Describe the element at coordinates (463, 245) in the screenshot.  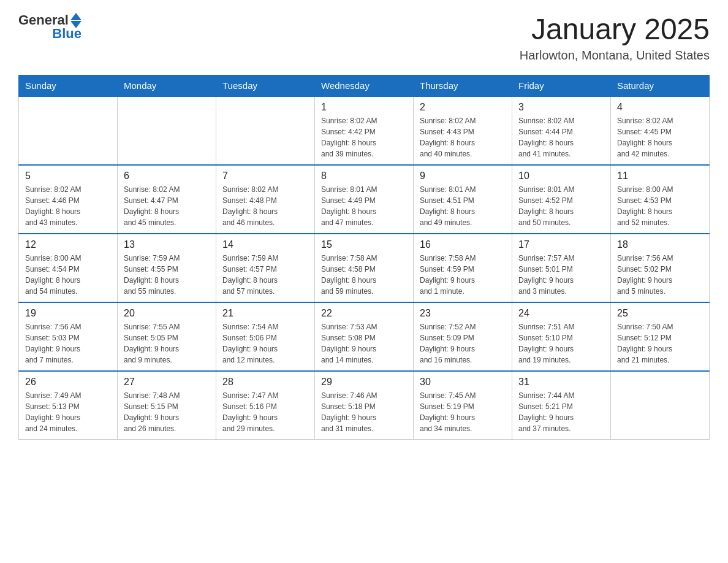
I see `day-number: 16` at that location.